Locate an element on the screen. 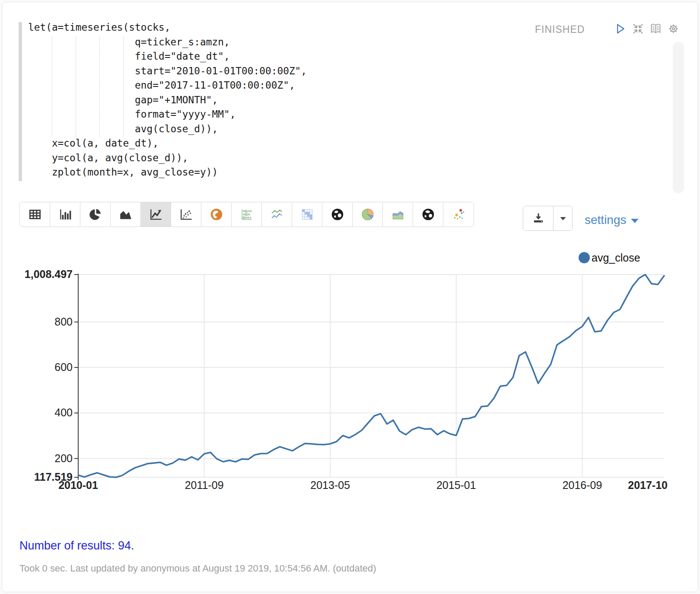 Image resolution: width=700 pixels, height=594 pixels. download-button-group is located at coordinates (548, 218).